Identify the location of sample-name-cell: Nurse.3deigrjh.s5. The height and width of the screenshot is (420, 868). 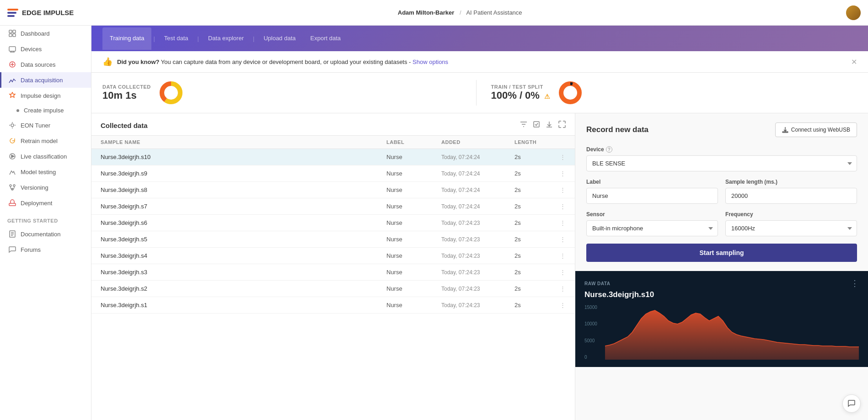
(243, 239).